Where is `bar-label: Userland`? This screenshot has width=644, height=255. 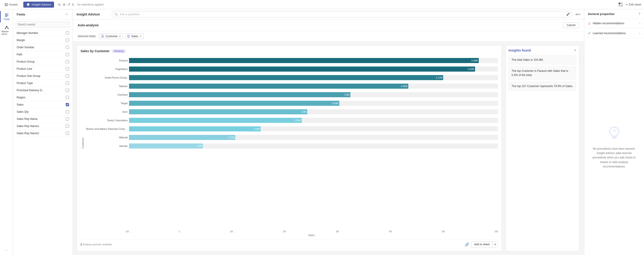
bar-label: Userland is located at coordinates (107, 95).